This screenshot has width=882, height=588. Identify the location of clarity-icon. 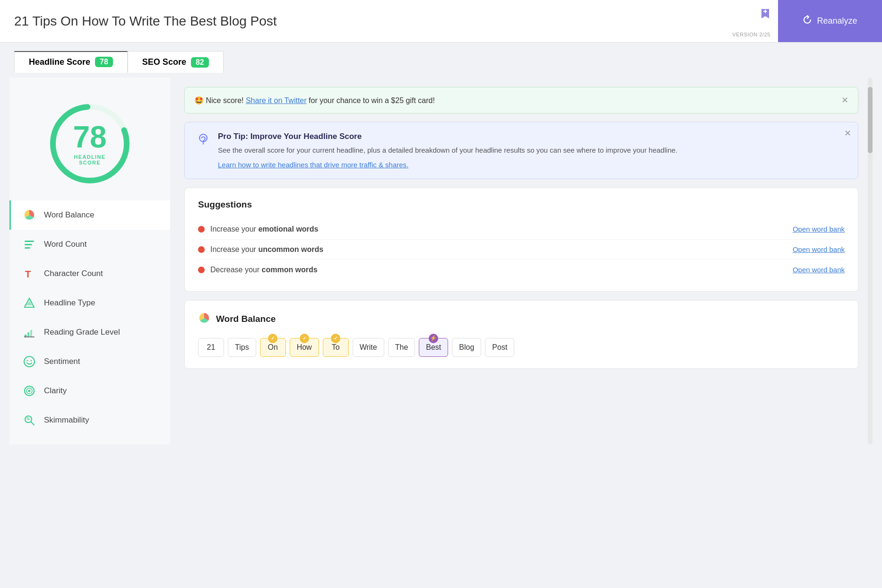
(29, 391).